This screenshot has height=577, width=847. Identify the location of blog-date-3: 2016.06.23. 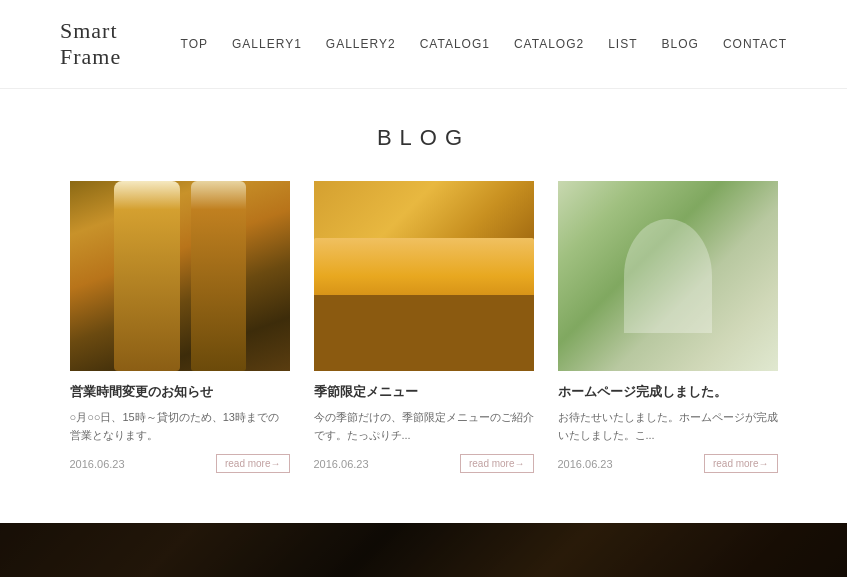
(586, 464).